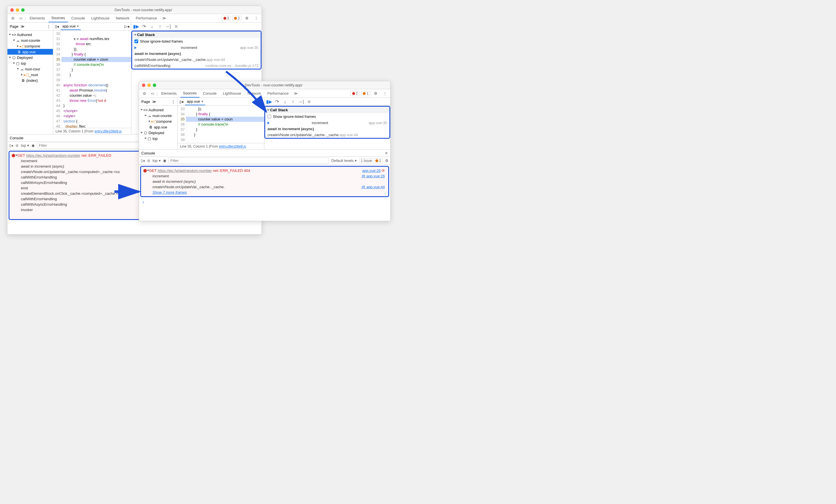  I want to click on issues-badge: 1 Issue: 1, so click(371, 161).